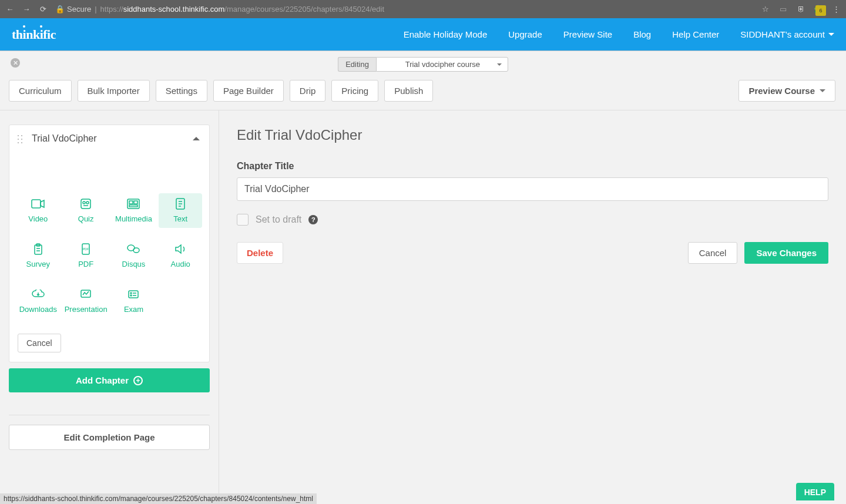 This screenshot has height=504, width=846. I want to click on drag-handle-icon, so click(20, 139).